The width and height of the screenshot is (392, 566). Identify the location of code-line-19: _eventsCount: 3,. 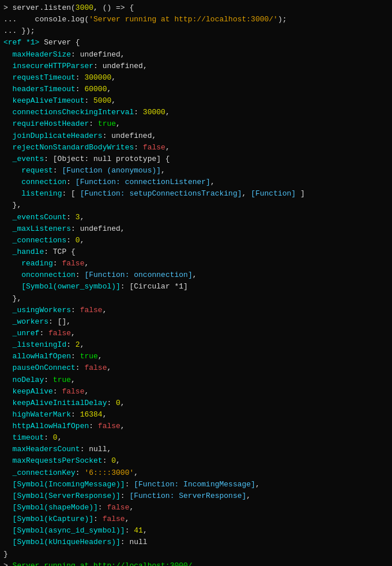
(196, 218).